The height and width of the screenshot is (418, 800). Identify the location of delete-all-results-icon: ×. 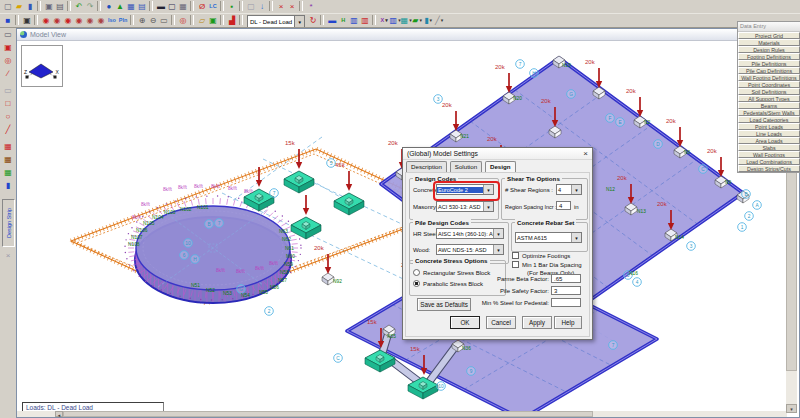
(292, 6).